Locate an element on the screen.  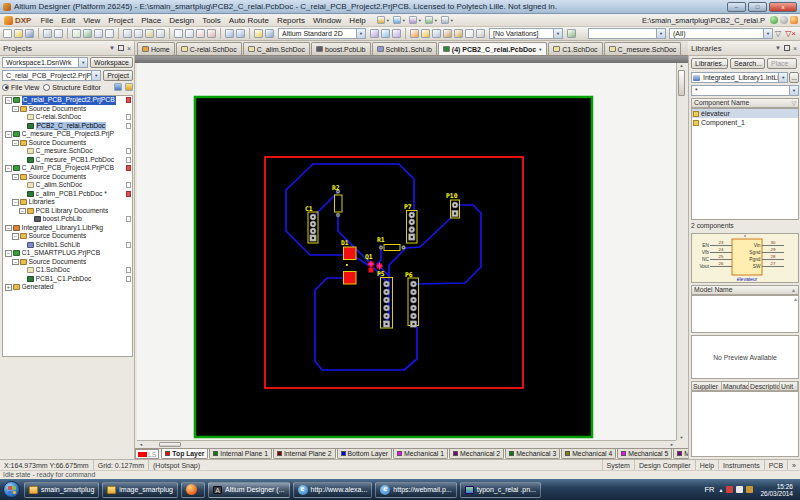
doc-tab-c-mesure-schdoc: C_mesure.SchDoc is located at coordinates (643, 48).